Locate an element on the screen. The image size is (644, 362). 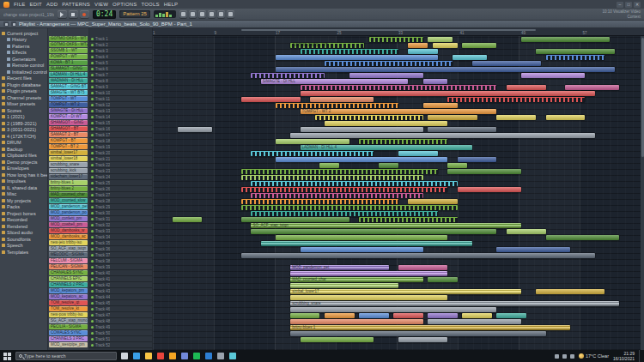
browser-item: History is located at coordinates (24, 40).